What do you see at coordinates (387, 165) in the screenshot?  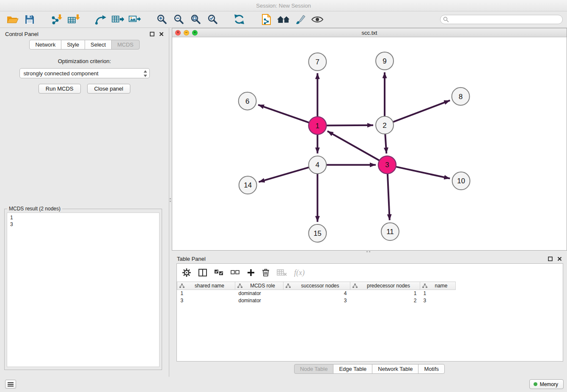 I see `node-3: 3` at bounding box center [387, 165].